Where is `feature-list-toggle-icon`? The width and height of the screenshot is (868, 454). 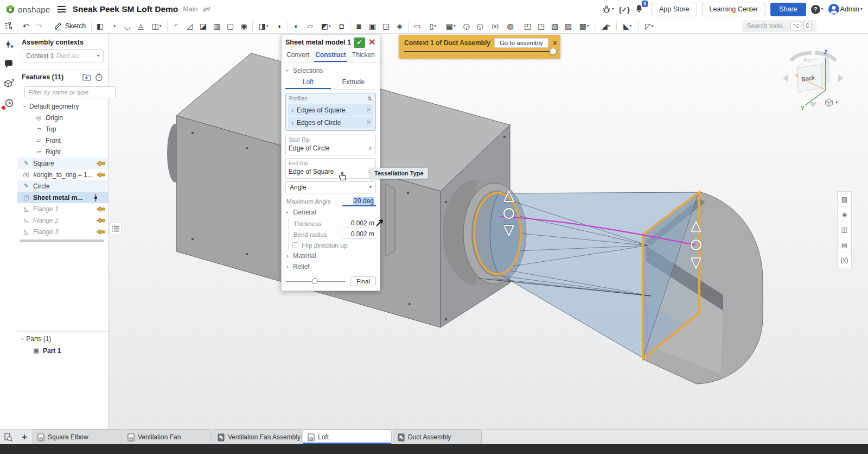 feature-list-toggle-icon is located at coordinates (9, 26).